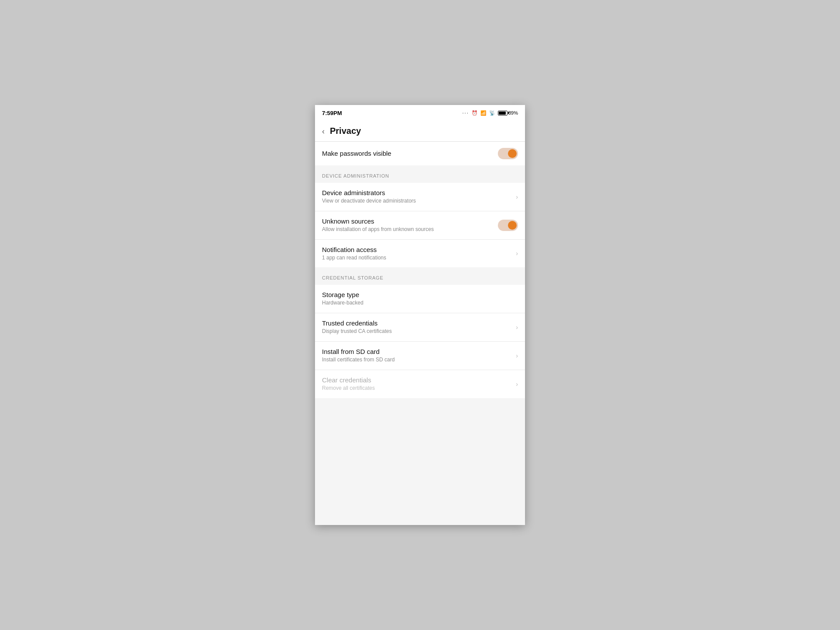 The height and width of the screenshot is (630, 840). Describe the element at coordinates (420, 299) in the screenshot. I see `storage-type-item: Storage type Hardware-backed` at that location.